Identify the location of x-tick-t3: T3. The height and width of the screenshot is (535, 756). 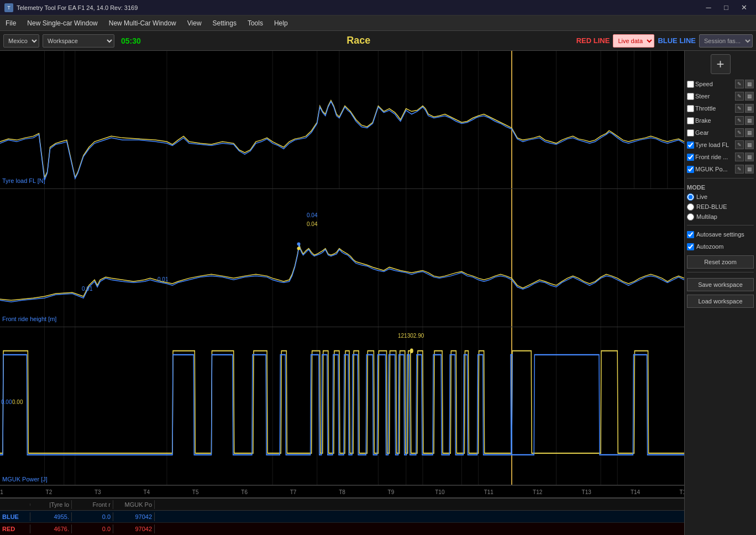
(98, 492).